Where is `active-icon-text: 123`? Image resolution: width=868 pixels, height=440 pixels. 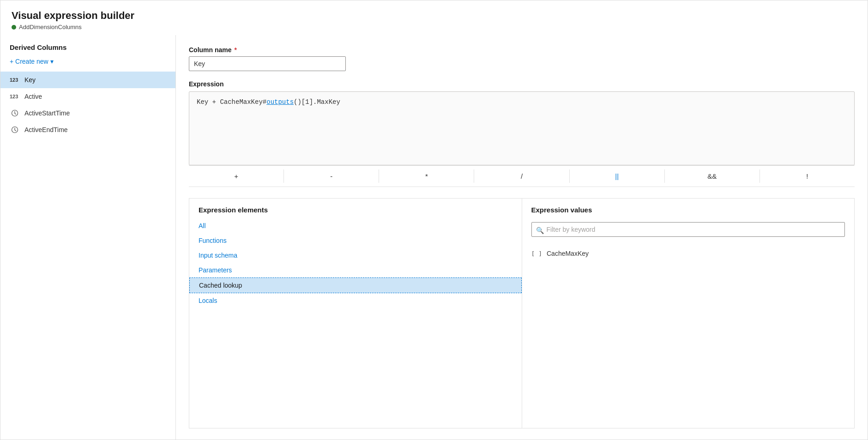 active-icon-text: 123 is located at coordinates (15, 96).